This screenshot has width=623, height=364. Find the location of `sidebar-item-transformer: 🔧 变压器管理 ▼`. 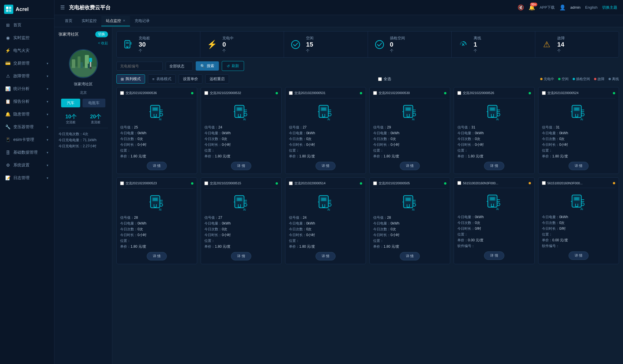

sidebar-item-transformer: 🔧 变压器管理 ▼ is located at coordinates (27, 127).